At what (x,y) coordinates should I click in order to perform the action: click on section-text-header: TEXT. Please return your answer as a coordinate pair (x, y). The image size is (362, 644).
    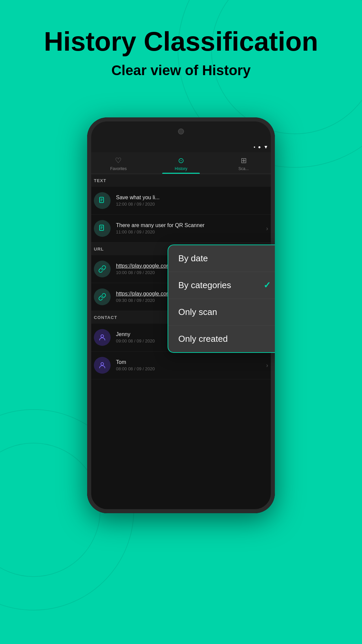
    Looking at the image, I should click on (181, 180).